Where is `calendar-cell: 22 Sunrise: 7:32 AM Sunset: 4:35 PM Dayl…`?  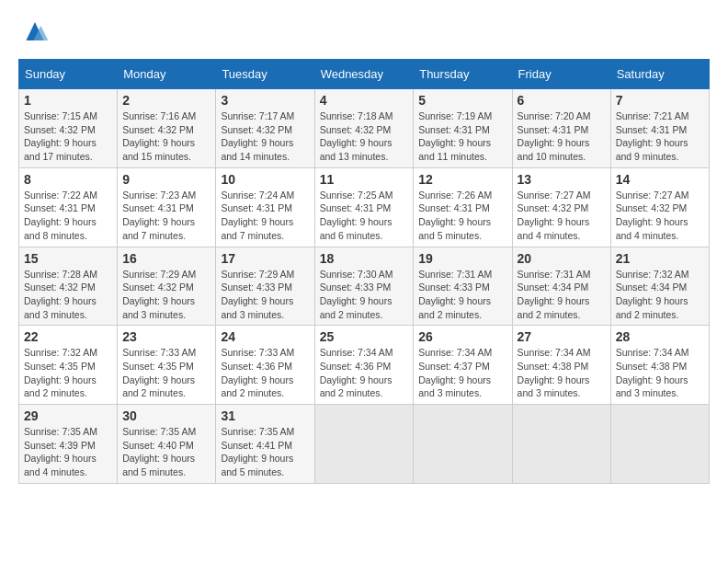
calendar-cell: 22 Sunrise: 7:32 AM Sunset: 4:35 PM Dayl… is located at coordinates (68, 365).